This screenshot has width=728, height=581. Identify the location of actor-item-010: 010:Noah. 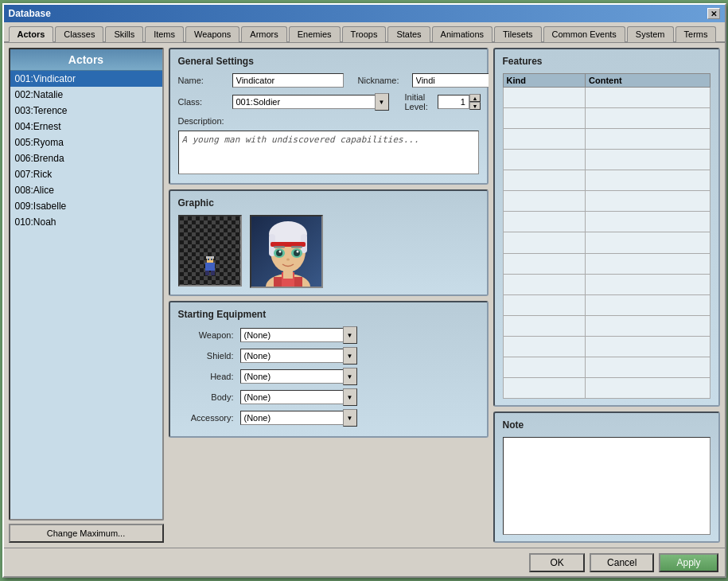
(86, 222).